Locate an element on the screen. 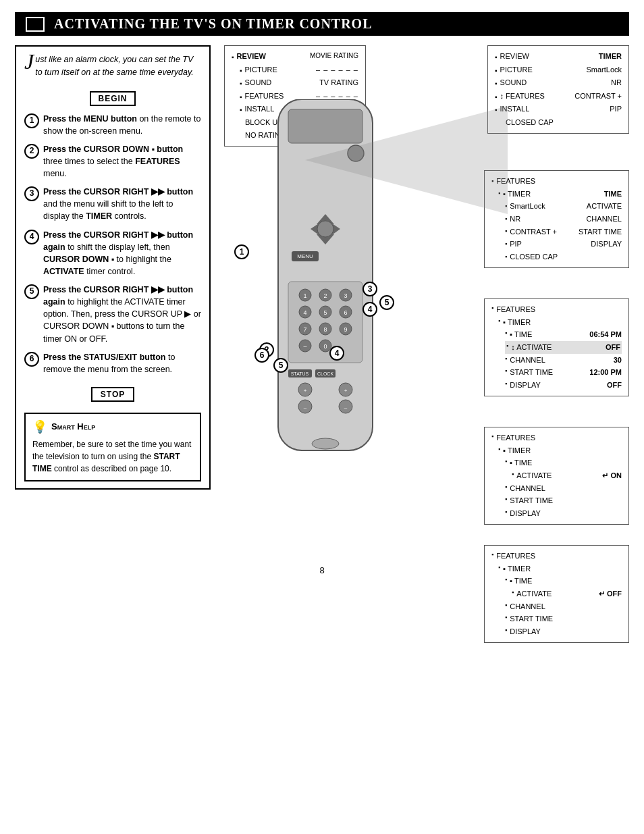  m3-nr: ▪ NR CHANNEL is located at coordinates (563, 219).